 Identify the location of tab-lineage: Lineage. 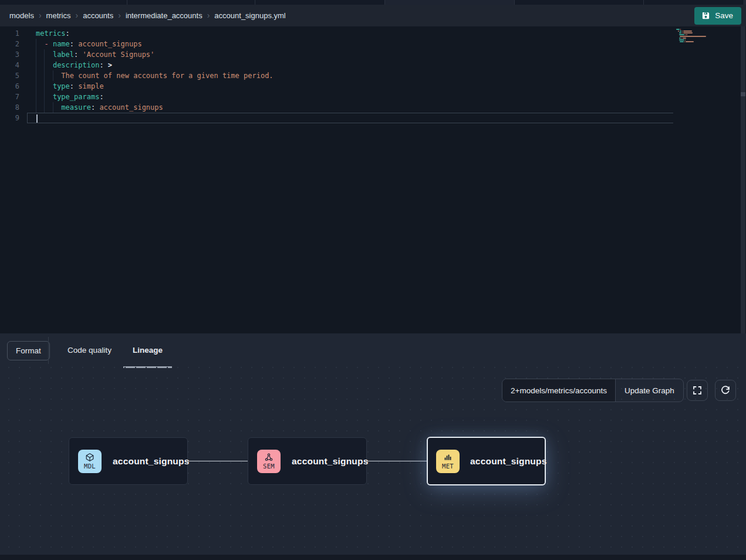
(148, 350).